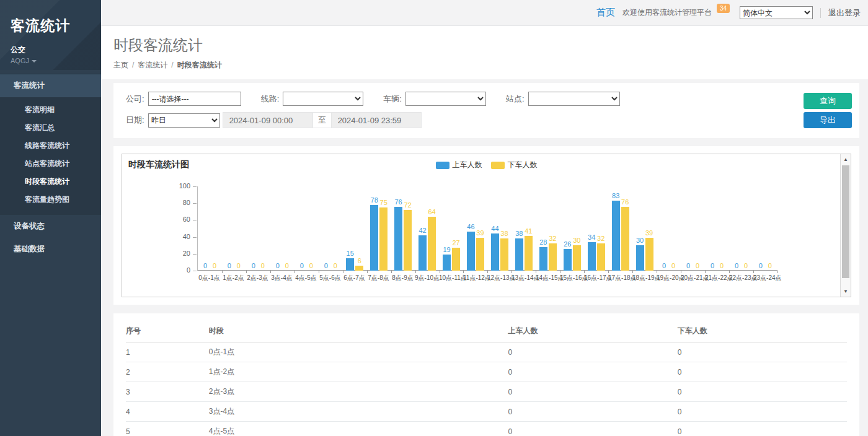  I want to click on export-button: 导出, so click(828, 120).